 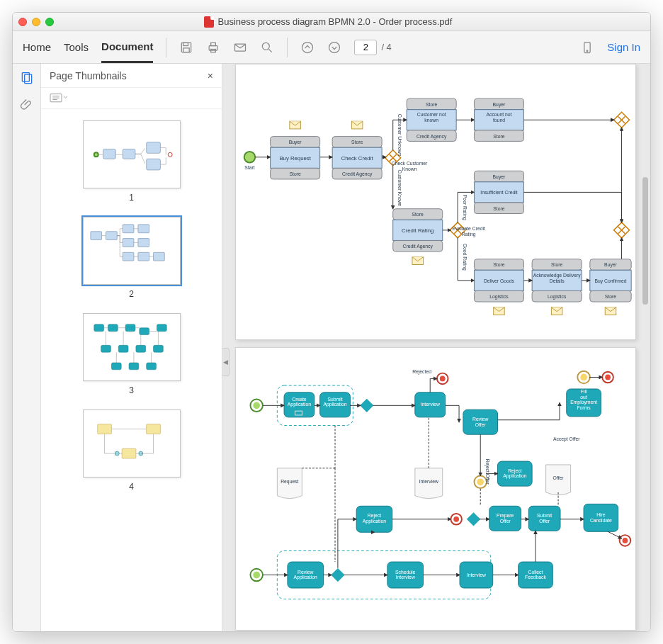 What do you see at coordinates (27, 347) in the screenshot?
I see `left-rail` at bounding box center [27, 347].